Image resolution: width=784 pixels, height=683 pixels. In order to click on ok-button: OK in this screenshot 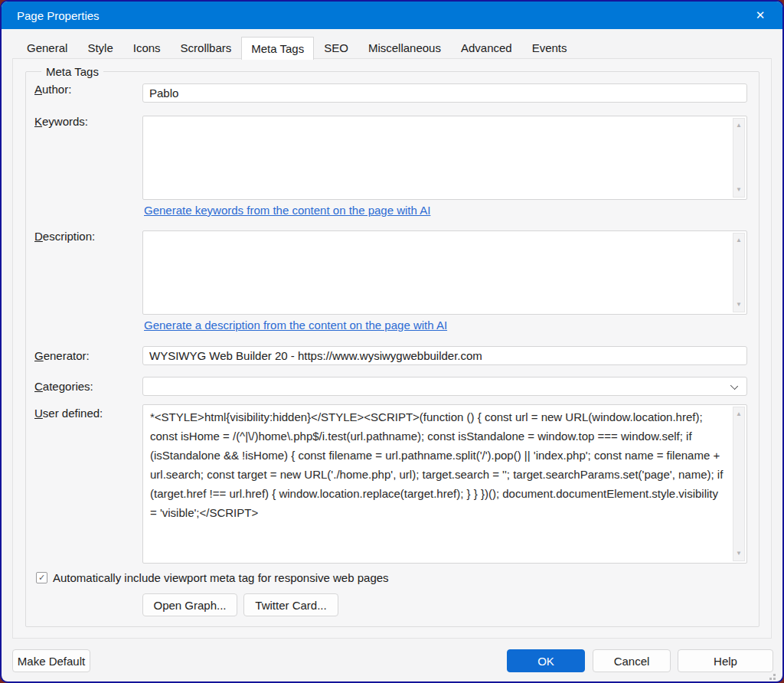, I will do `click(546, 661)`.